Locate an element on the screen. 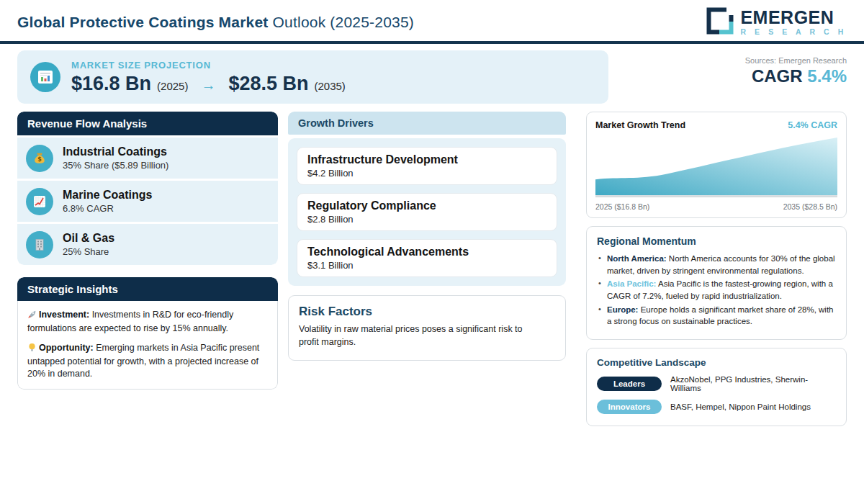 Image resolution: width=864 pixels, height=504 pixels. page-title-bold: Global Protective Coatings Market is located at coordinates (143, 22).